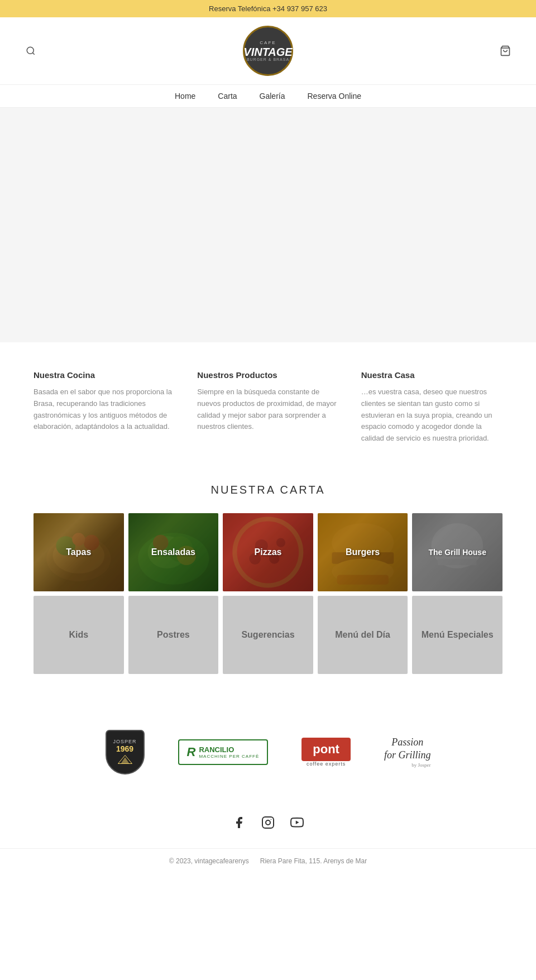 The height and width of the screenshot is (980, 536). Describe the element at coordinates (104, 408) in the screenshot. I see `feature-cocina: Nuestra Cocina Basada en el sabor que no…` at that location.